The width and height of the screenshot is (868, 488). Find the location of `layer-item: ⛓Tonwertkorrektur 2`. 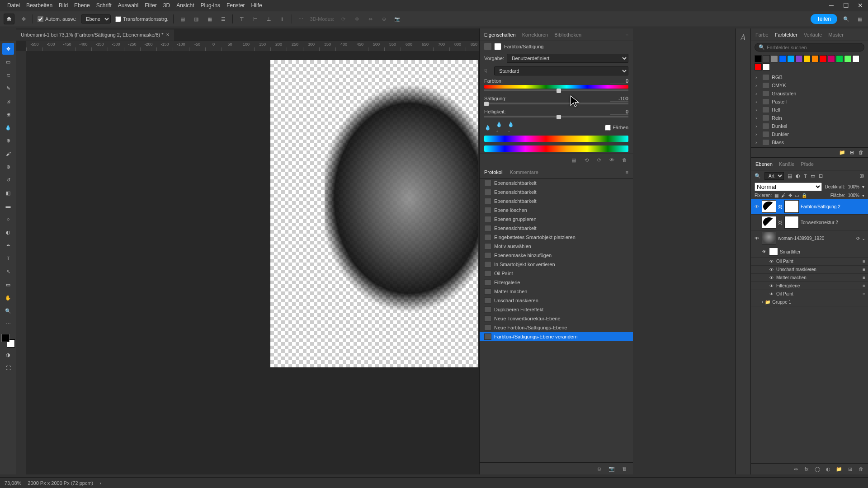

layer-item: ⛓Tonwertkorrektur 2 is located at coordinates (809, 222).